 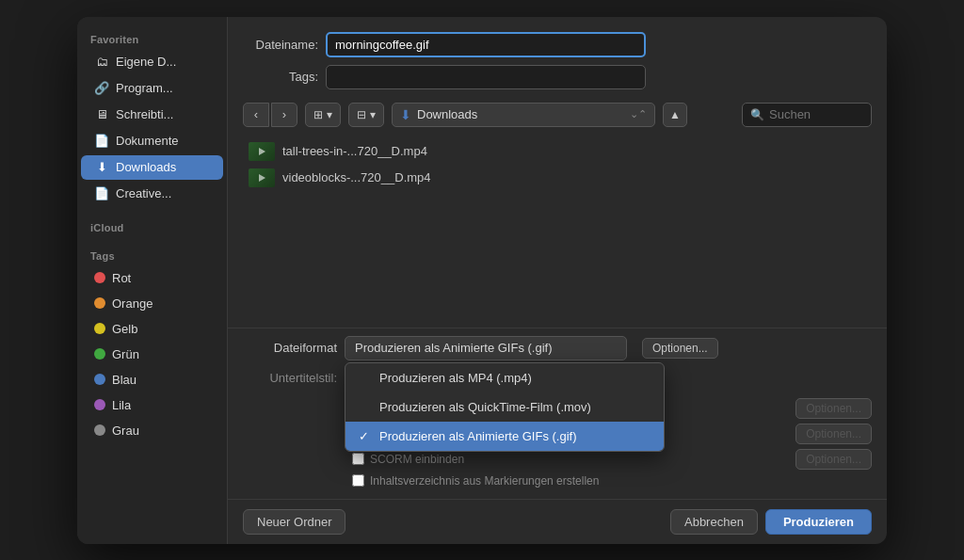 What do you see at coordinates (834, 459) in the screenshot?
I see `scorm-optionen-button: Optionen...` at bounding box center [834, 459].